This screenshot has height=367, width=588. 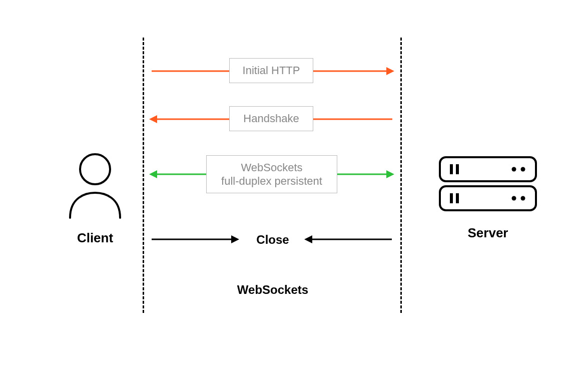 I want to click on client-lifeline, so click(x=143, y=175).